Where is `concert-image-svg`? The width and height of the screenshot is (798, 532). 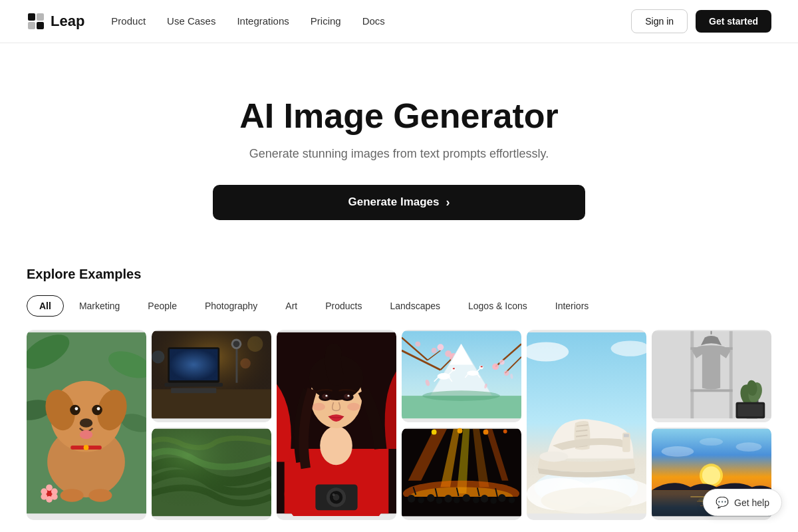
concert-image-svg is located at coordinates (462, 472).